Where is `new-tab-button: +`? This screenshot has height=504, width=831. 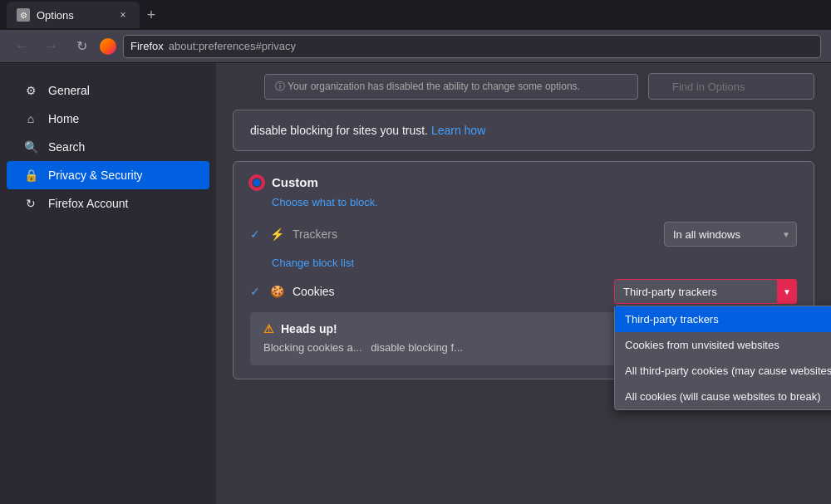
new-tab-button: + is located at coordinates (151, 15).